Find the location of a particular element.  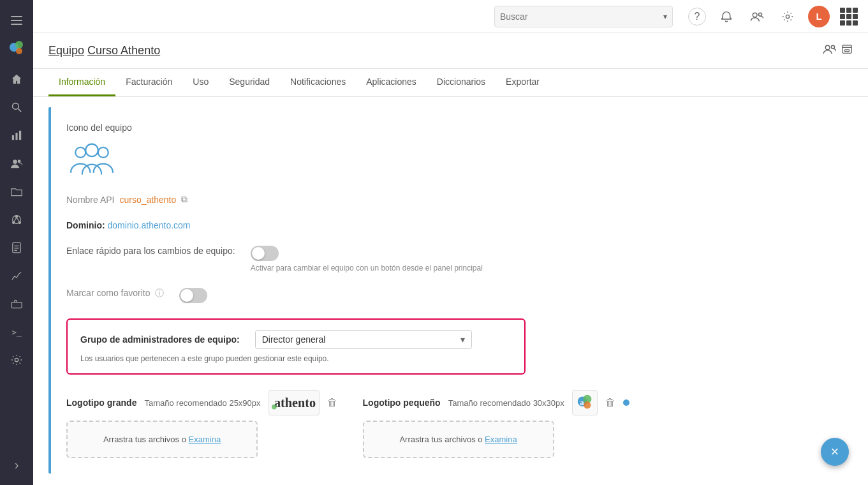

sidebar-item-briefcase is located at coordinates (17, 304).